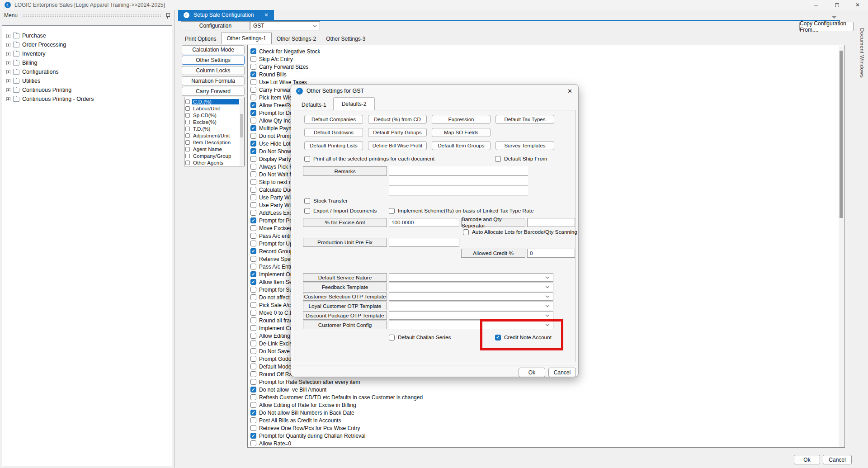 The height and width of the screenshot is (468, 868). Describe the element at coordinates (334, 119) in the screenshot. I see `modal-action-button: Default Companies` at that location.